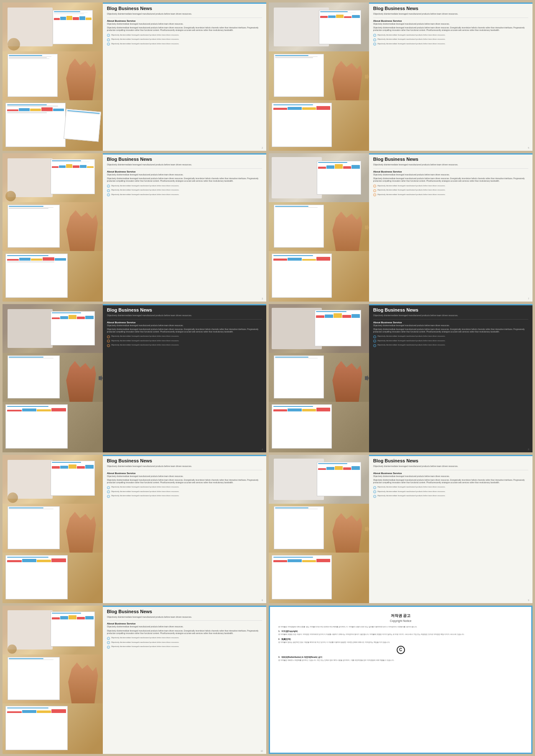  What do you see at coordinates (185, 40) in the screenshot?
I see `check-item-1-2: Objectively disintermediate leveraged ma…` at bounding box center [185, 40].